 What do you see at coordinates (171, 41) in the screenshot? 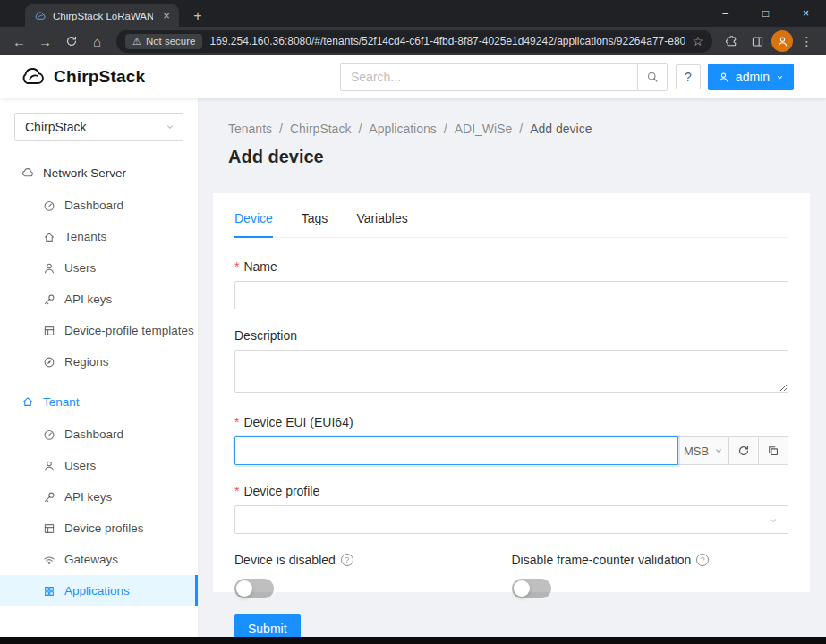
I see `security-label: Not secure` at bounding box center [171, 41].